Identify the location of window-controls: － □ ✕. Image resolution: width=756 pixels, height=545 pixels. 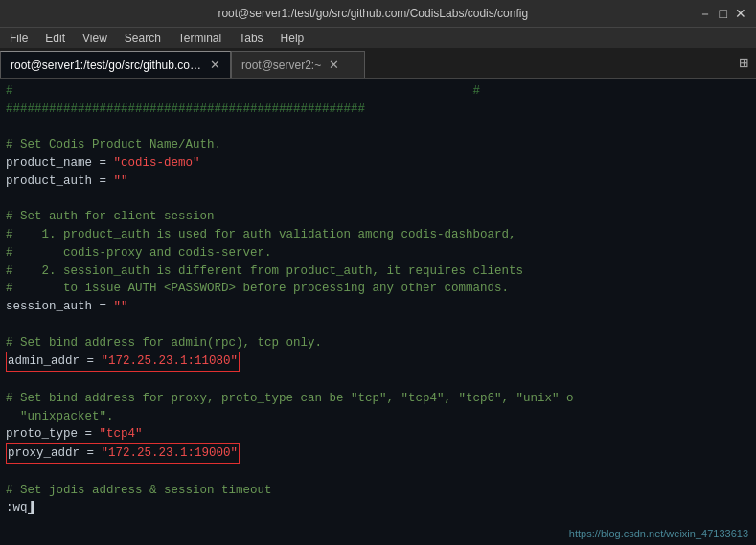
(722, 13).